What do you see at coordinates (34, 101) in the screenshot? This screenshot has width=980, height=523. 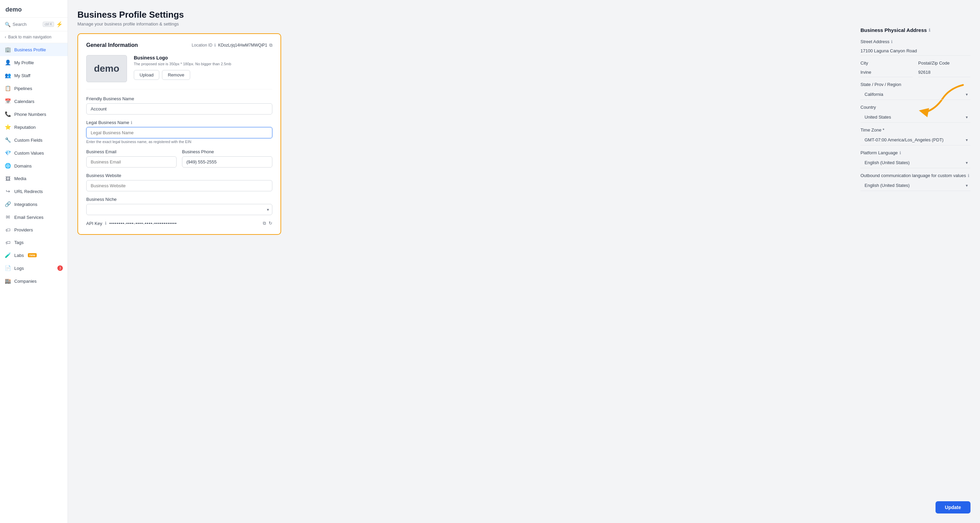 I see `sidebar-item-calendars: 📅Calendars` at bounding box center [34, 101].